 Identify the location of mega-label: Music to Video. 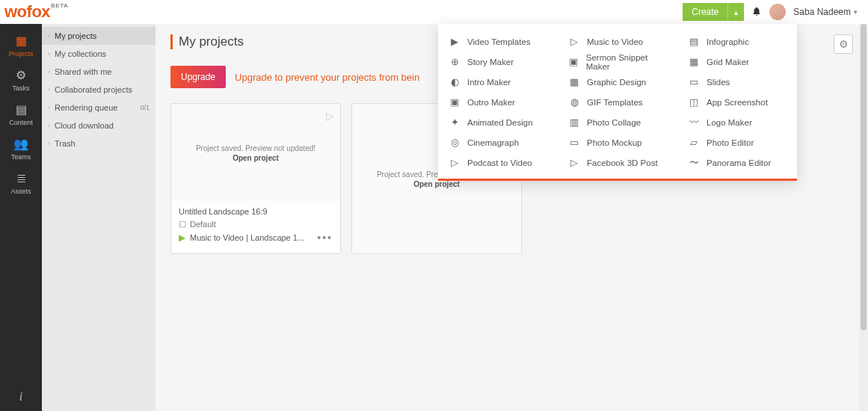
(615, 42).